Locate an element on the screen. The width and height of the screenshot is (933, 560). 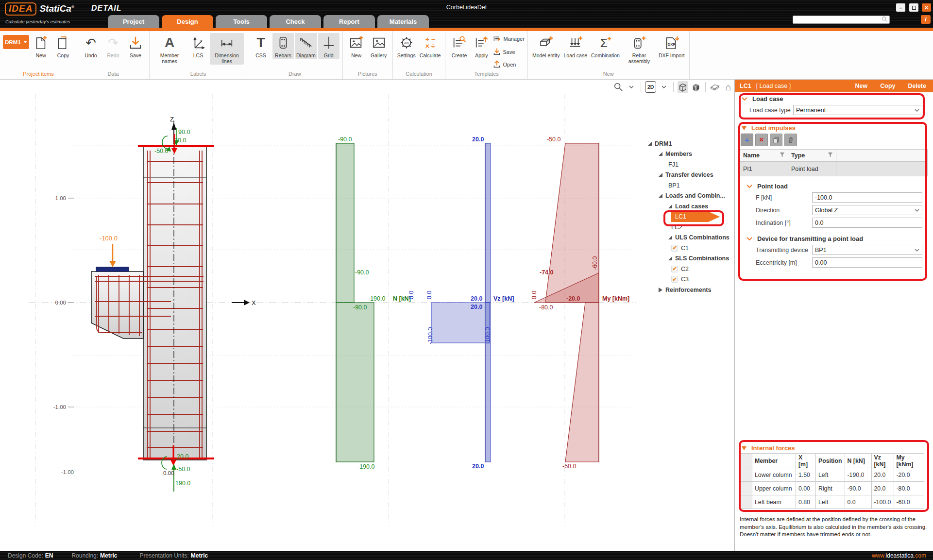
tree-item-transfer-devices: Transfer devices is located at coordinates (689, 175).